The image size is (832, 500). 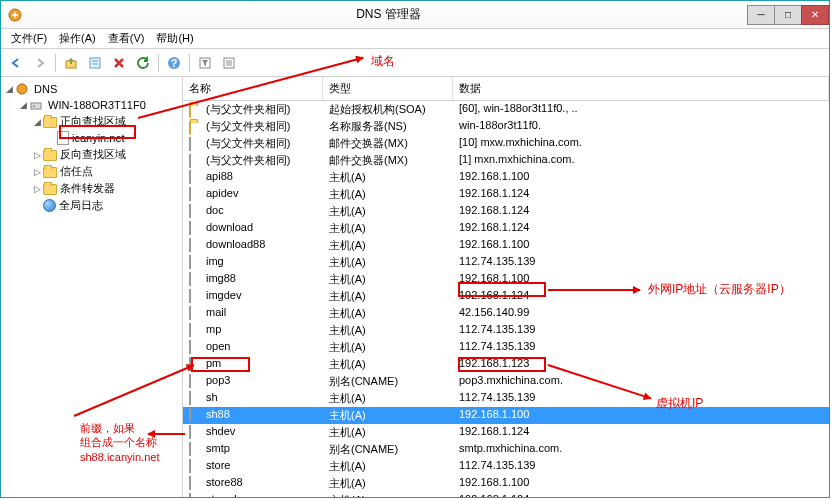 What do you see at coordinates (143, 63) in the screenshot?
I see `tb-refresh` at bounding box center [143, 63].